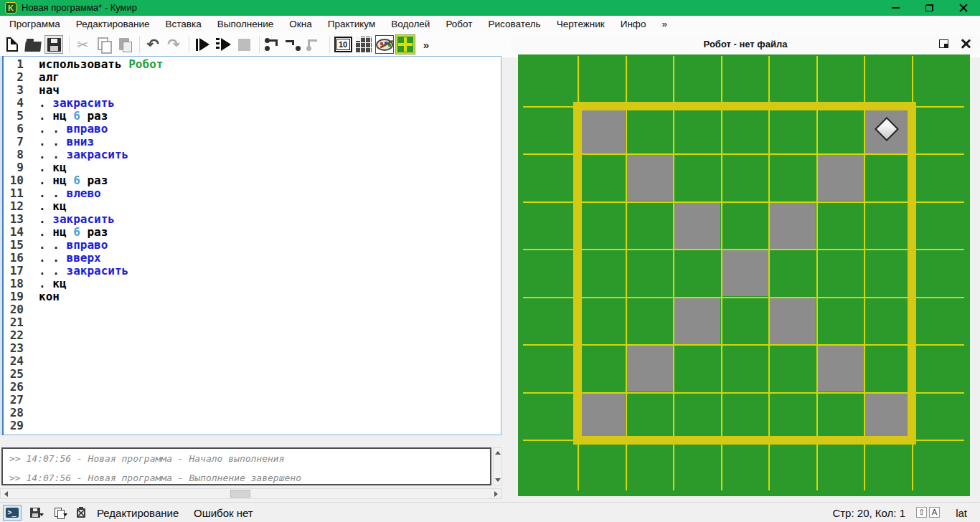 The width and height of the screenshot is (980, 522). I want to click on code-line: 16. . вверх, so click(84, 258).